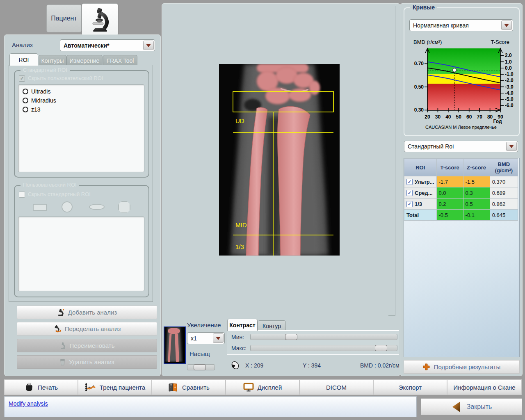 This screenshot has height=420, width=525. Describe the element at coordinates (461, 146) in the screenshot. I see `roi-mode-dropdown: Стандартный Roi` at that location.